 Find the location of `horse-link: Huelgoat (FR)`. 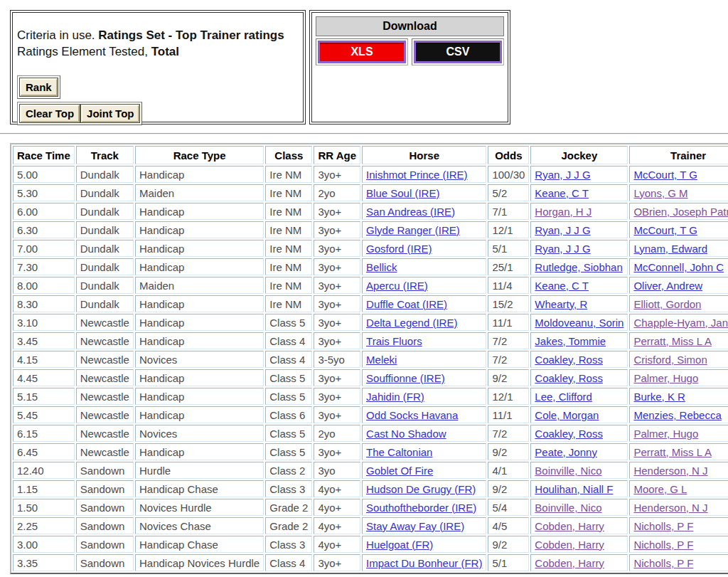

horse-link: Huelgoat (FR) is located at coordinates (400, 545).